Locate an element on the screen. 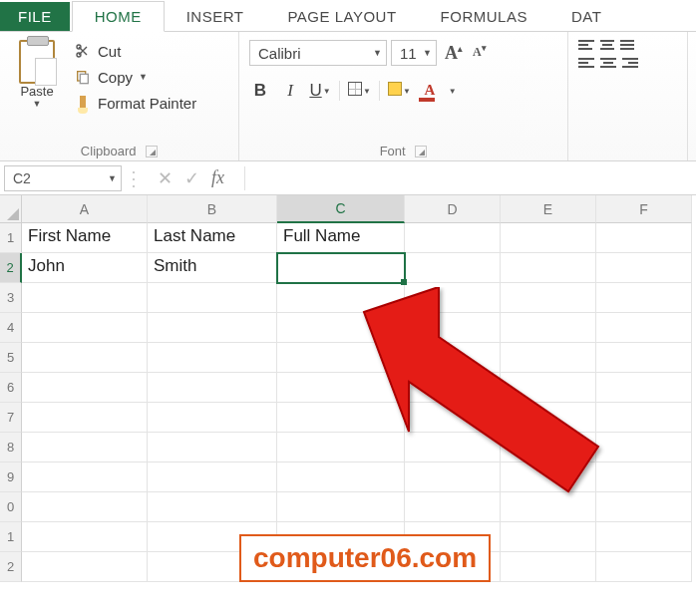 The height and width of the screenshot is (616, 696). tab-page-layout: PAGE LAYOUT is located at coordinates (341, 16).